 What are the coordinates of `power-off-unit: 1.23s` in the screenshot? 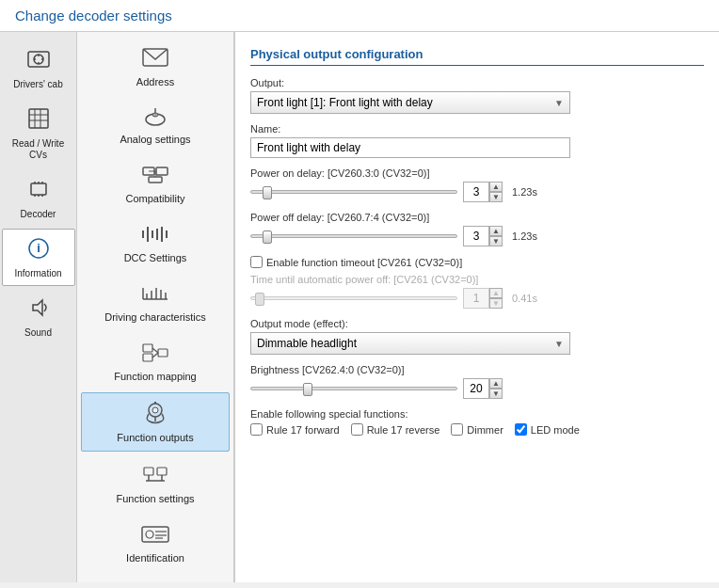 It's located at (525, 236).